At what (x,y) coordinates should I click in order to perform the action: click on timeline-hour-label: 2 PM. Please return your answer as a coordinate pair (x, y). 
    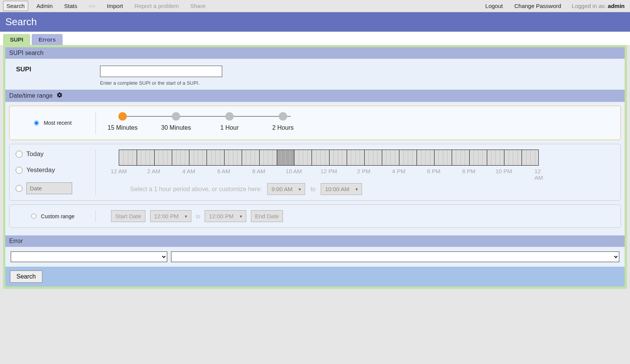
    Looking at the image, I should click on (363, 171).